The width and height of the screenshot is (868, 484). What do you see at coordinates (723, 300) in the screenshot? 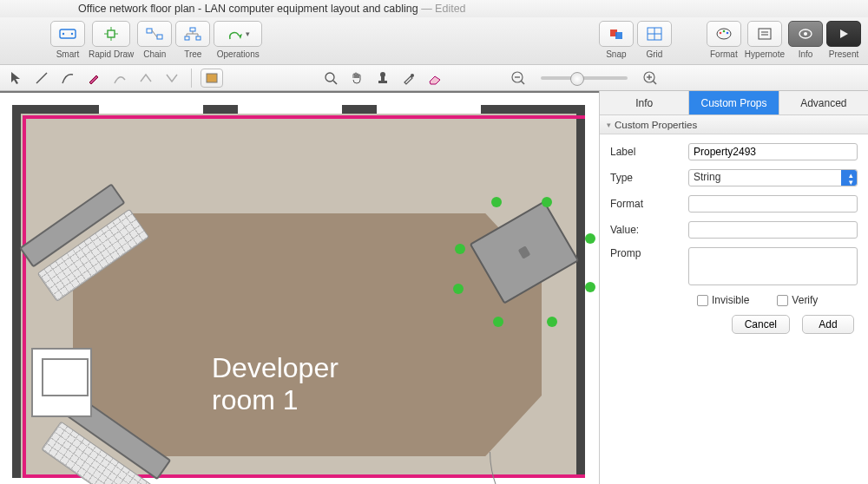
I see `invisible-checkbox: Invisible` at bounding box center [723, 300].